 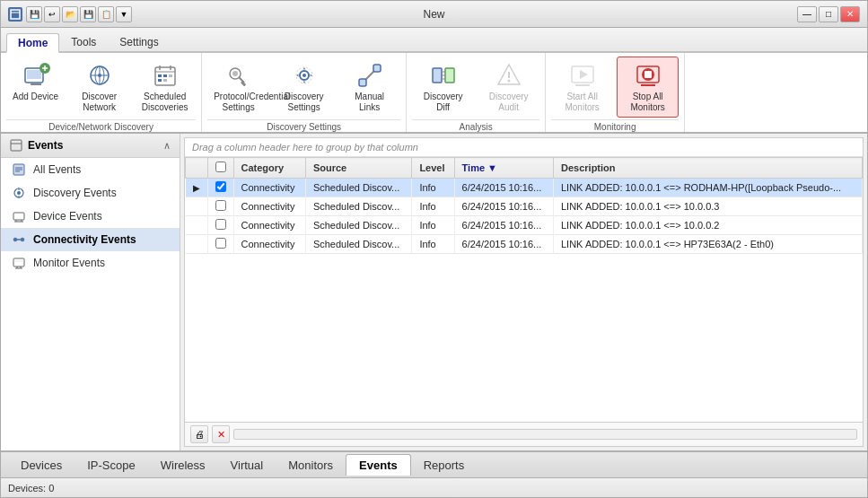 I want to click on tab-virtual: Virtual, so click(x=248, y=465).